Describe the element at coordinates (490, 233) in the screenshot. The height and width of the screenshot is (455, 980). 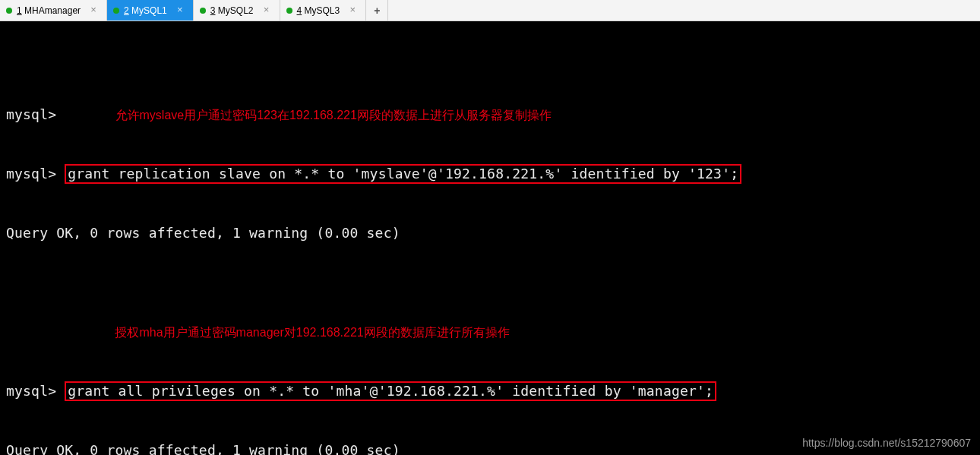
I see `query-result: Query OK, 0 rows affected, 1 warning (0.…` at that location.